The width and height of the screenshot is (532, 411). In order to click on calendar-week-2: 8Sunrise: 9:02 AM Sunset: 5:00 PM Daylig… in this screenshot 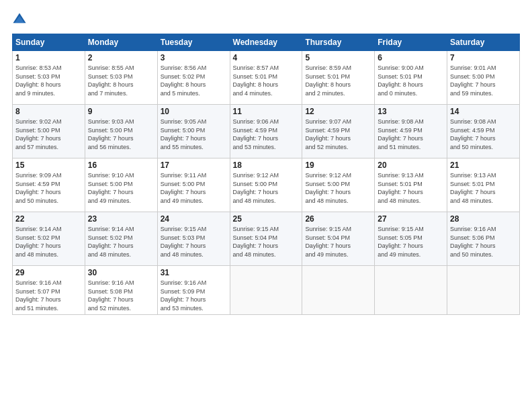, I will do `click(266, 132)`.